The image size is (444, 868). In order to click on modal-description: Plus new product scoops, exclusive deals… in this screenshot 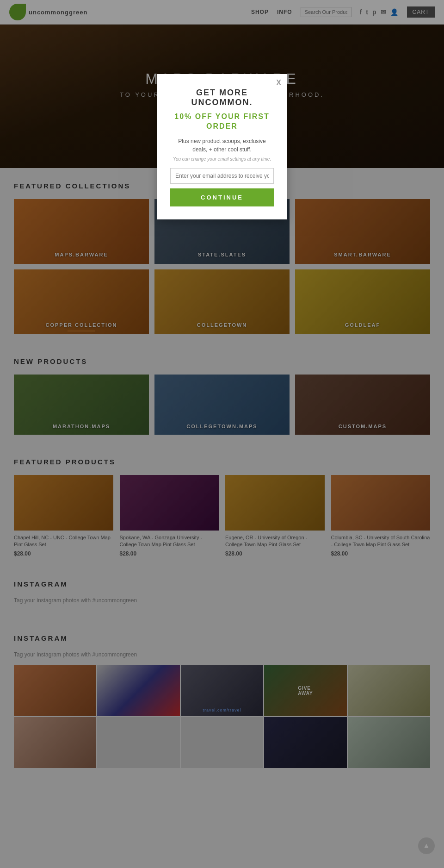, I will do `click(222, 145)`.